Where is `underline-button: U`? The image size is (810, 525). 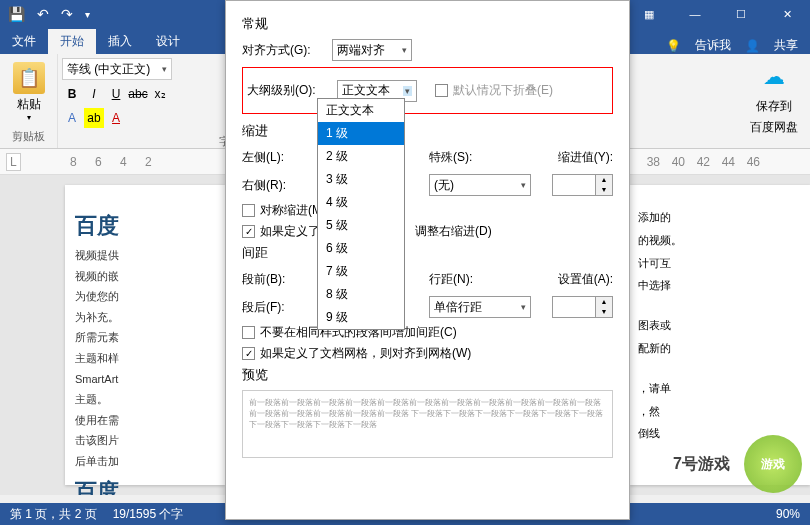
underline-button: U is located at coordinates (116, 94).